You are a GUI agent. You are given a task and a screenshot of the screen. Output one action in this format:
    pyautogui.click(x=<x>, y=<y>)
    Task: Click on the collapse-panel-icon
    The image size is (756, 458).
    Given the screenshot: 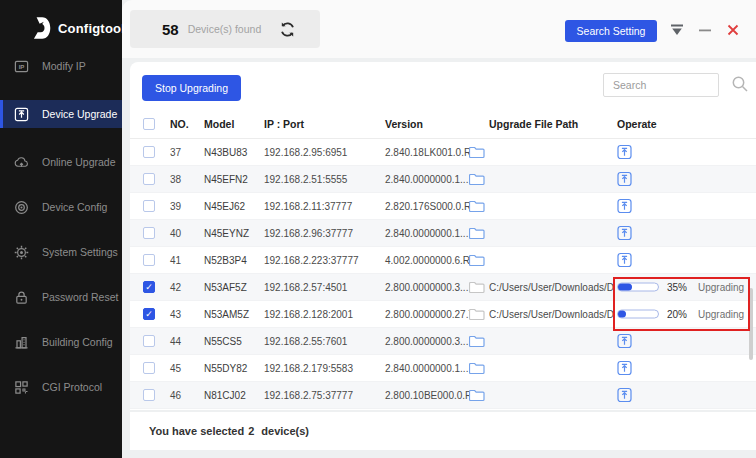 What is the action you would take?
    pyautogui.click(x=677, y=30)
    